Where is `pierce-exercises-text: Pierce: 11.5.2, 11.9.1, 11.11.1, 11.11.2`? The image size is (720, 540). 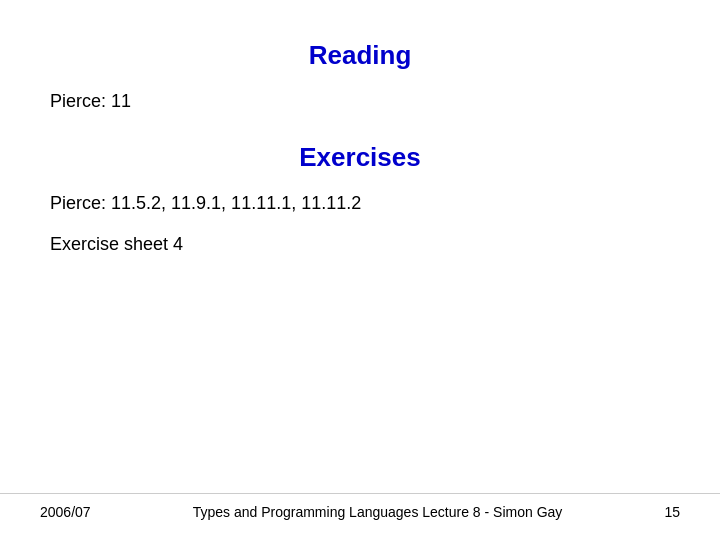
pierce-exercises-text: Pierce: 11.5.2, 11.9.1, 11.11.1, 11.11.2 is located at coordinates (365, 204).